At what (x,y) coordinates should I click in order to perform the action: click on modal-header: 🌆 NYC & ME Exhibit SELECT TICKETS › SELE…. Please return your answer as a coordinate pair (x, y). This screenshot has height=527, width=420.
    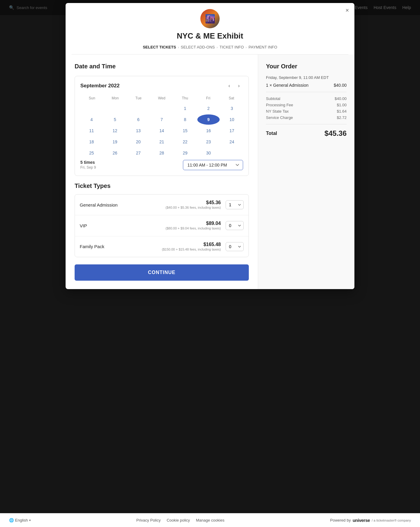
    Looking at the image, I should click on (210, 29).